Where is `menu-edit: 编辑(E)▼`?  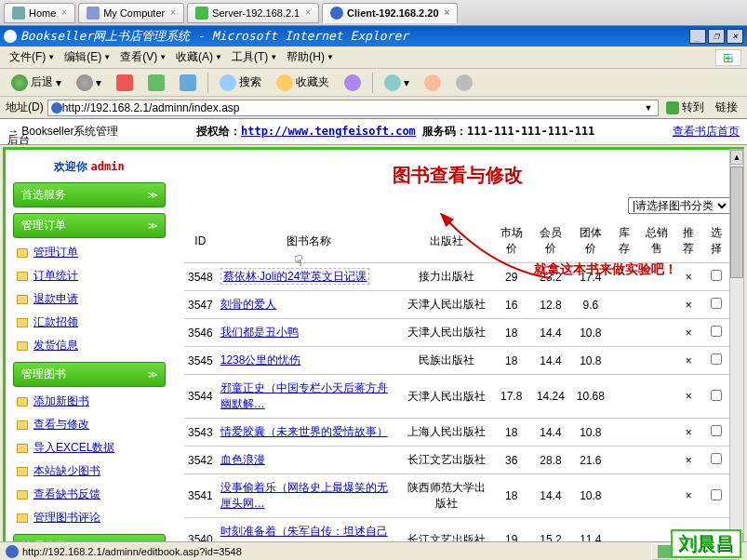
menu-edit: 编辑(E)▼ is located at coordinates (87, 58).